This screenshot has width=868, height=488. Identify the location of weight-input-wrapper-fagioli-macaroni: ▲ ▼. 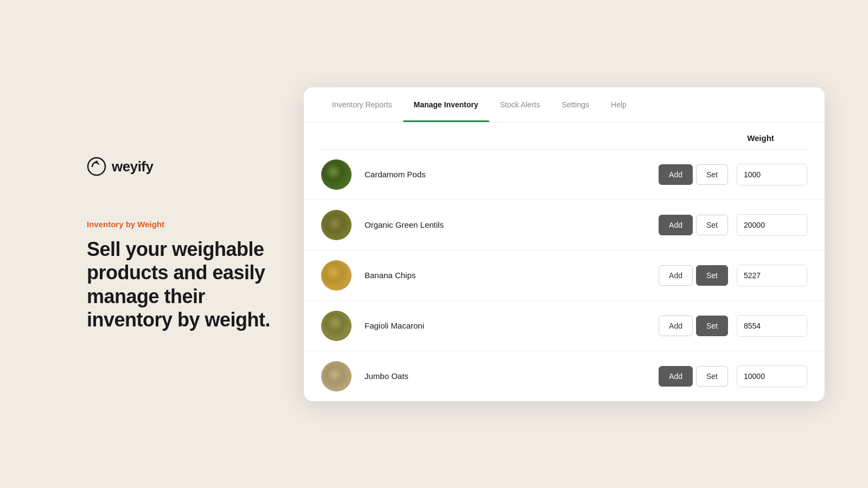
(772, 326).